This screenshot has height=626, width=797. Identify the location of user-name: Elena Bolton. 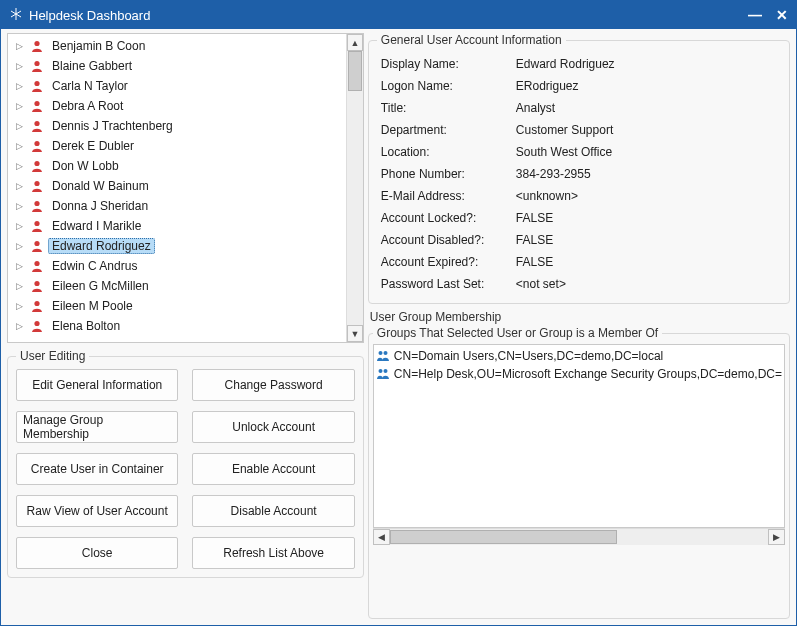
(86, 326).